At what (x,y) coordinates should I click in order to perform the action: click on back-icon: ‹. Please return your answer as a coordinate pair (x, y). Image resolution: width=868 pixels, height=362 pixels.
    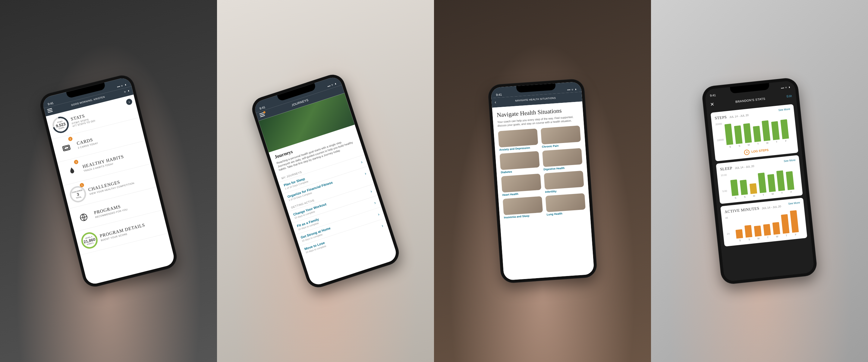
    Looking at the image, I should click on (495, 102).